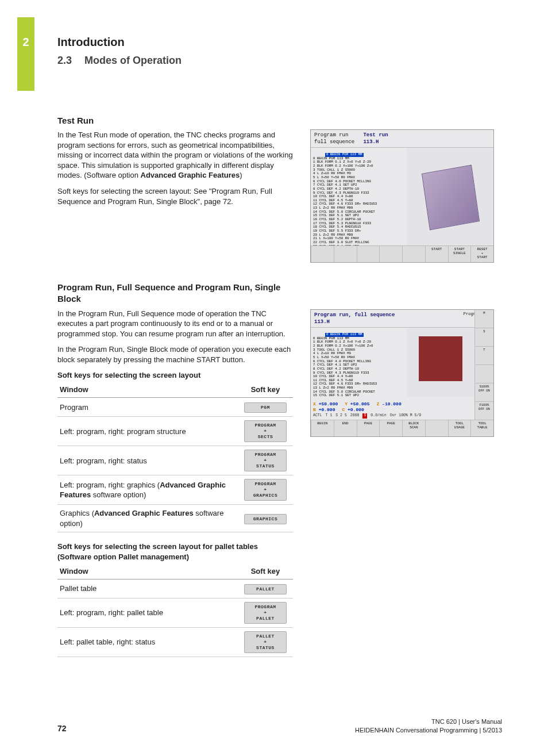 The height and width of the screenshot is (756, 548). Describe the element at coordinates (175, 589) in the screenshot. I see `table-row: Pallet table PALLET` at that location.